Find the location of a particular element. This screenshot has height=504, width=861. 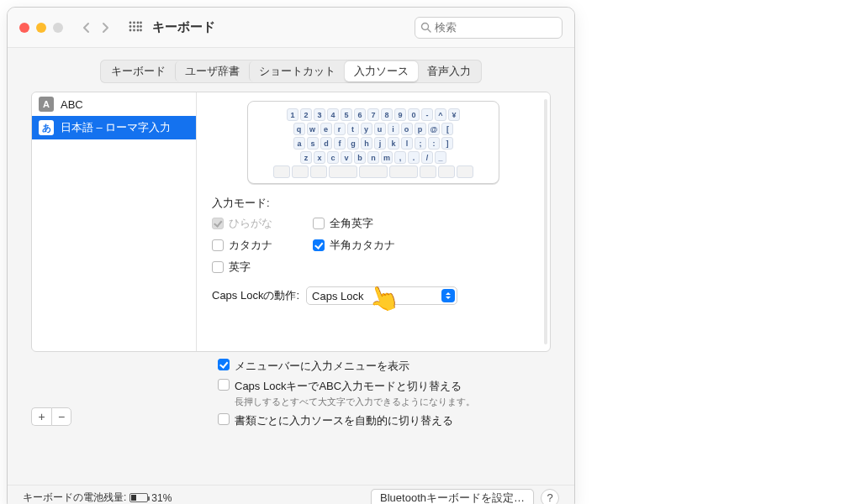

key: q is located at coordinates (299, 129).